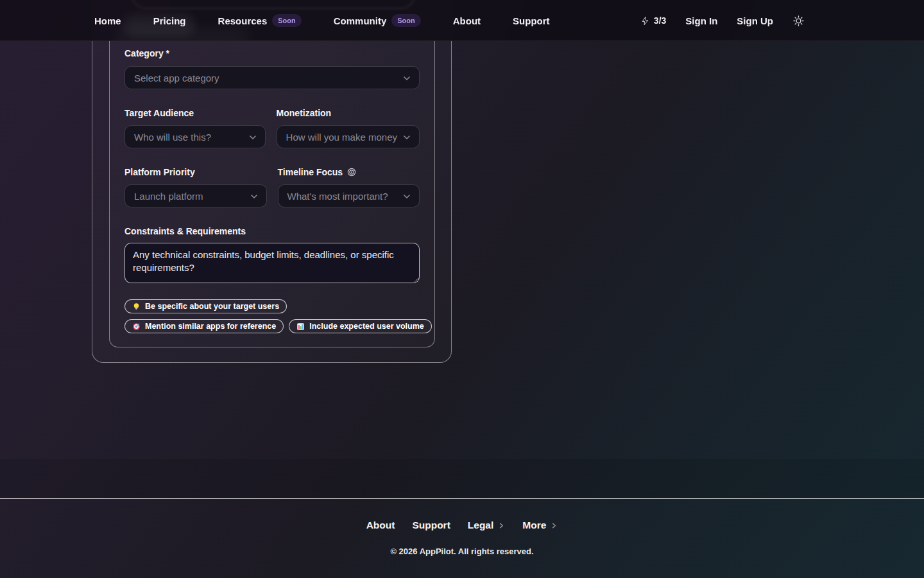 The height and width of the screenshot is (578, 924). Describe the element at coordinates (462, 525) in the screenshot. I see `footer-links: About Support Legal More` at that location.